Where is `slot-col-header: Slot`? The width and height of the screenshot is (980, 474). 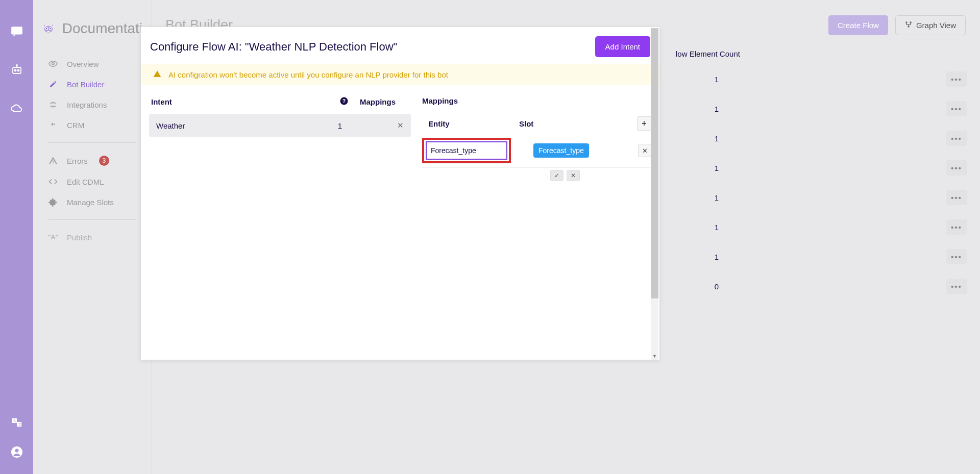
slot-col-header: Slot is located at coordinates (578, 123).